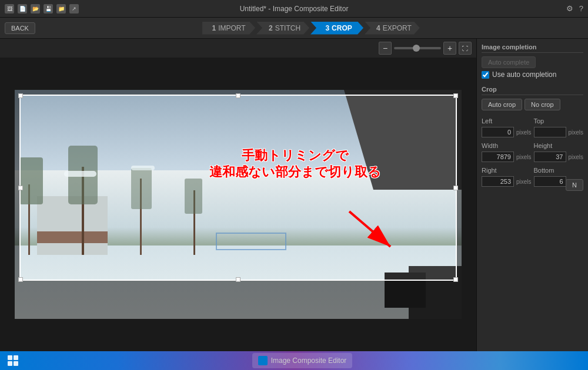 The width and height of the screenshot is (588, 370). What do you see at coordinates (417, 48) in the screenshot?
I see `zoom-slider` at bounding box center [417, 48].